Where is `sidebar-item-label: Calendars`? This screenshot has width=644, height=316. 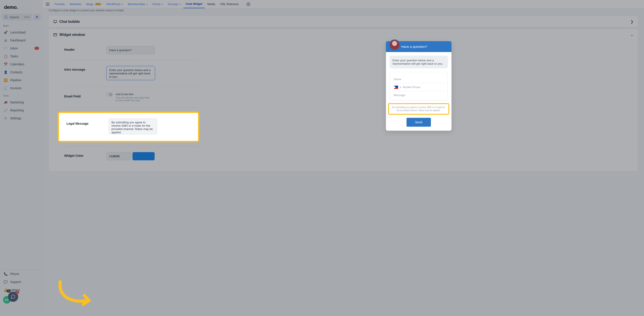
sidebar-item-label: Calendars is located at coordinates (17, 64).